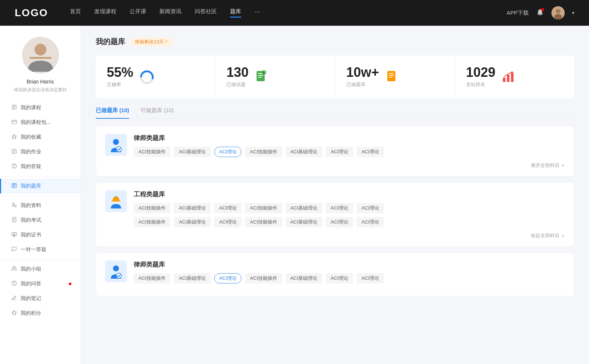 This screenshot has height=364, width=589. Describe the element at coordinates (152, 42) in the screenshot. I see `trial-badge: 体验剩余23天！` at that location.